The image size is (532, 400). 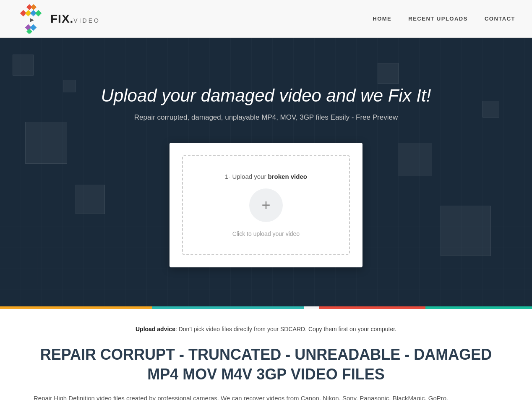 I want to click on upload-card: 1- Upload your broken video + Click to u…, so click(x=266, y=205).